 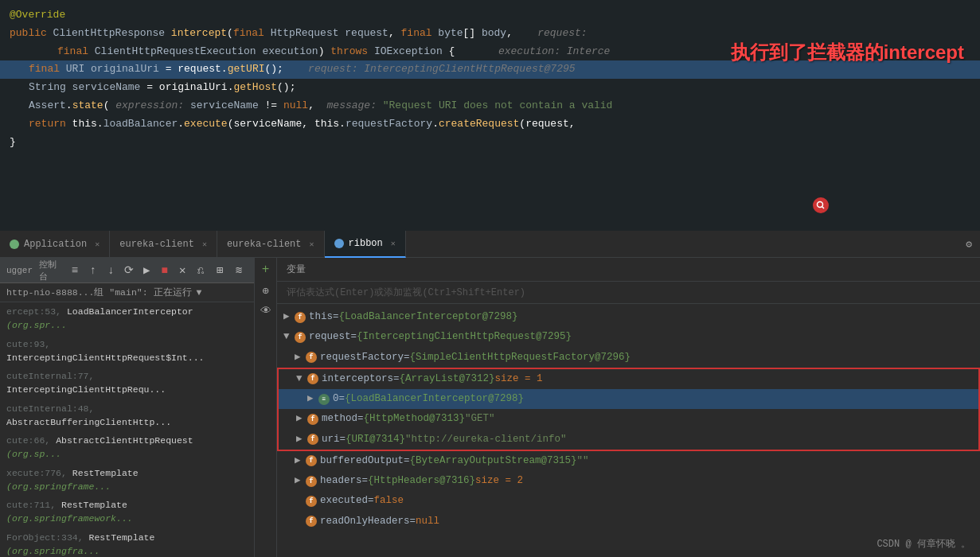 I want to click on resume-btn: ▶, so click(x=146, y=271).